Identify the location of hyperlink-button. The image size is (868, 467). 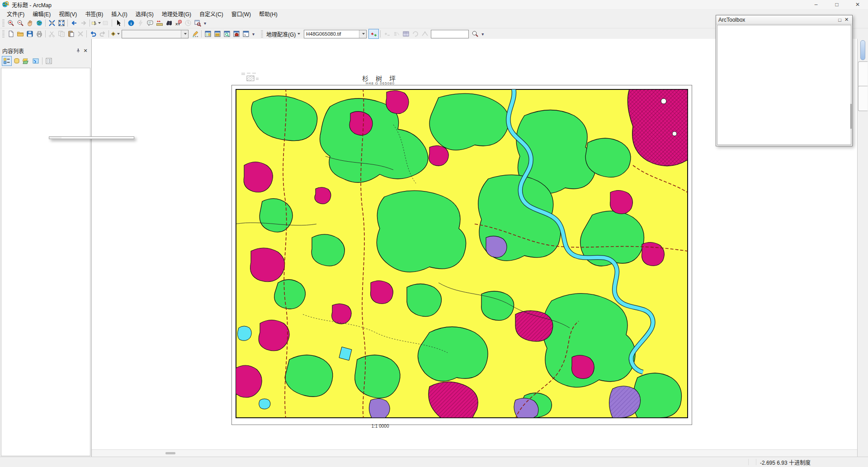
(140, 23).